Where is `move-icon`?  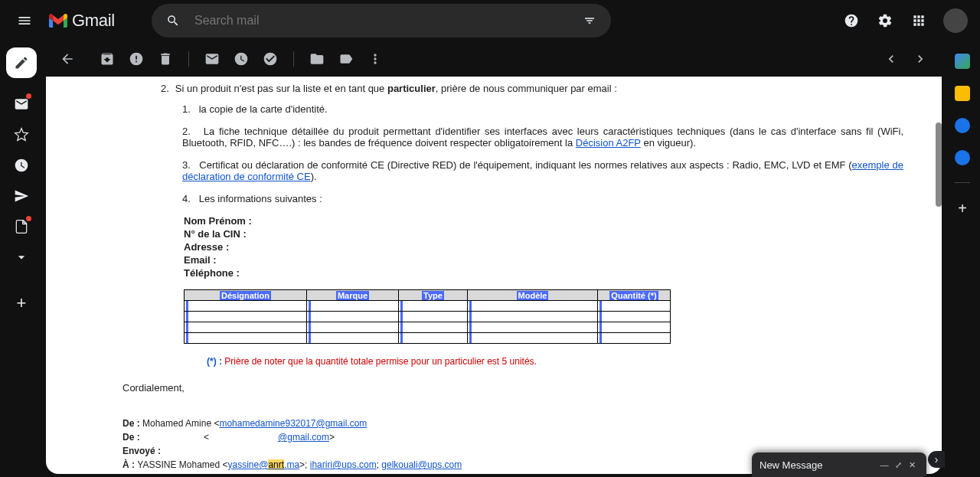
move-icon is located at coordinates (317, 59).